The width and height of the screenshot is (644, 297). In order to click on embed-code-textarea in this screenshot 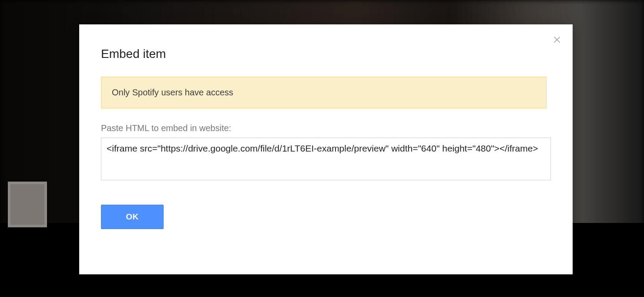, I will do `click(326, 159)`.